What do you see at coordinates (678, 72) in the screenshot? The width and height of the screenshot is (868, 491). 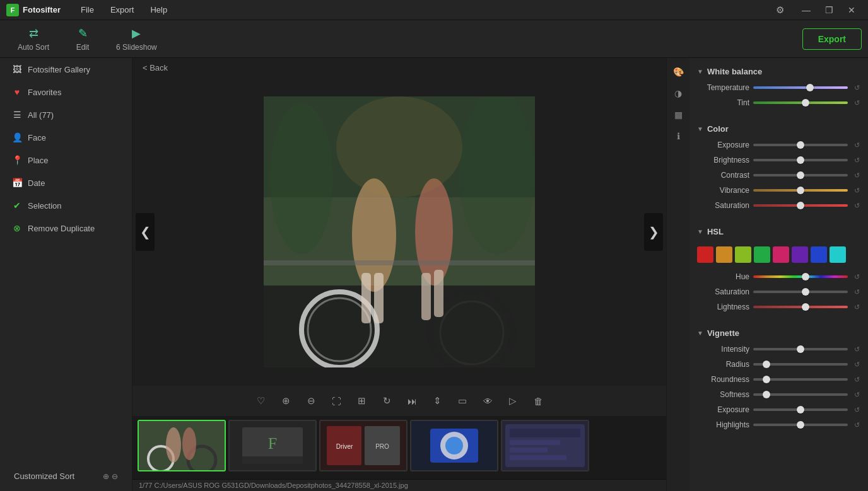 I see `color-tools-icon: 🎨` at bounding box center [678, 72].